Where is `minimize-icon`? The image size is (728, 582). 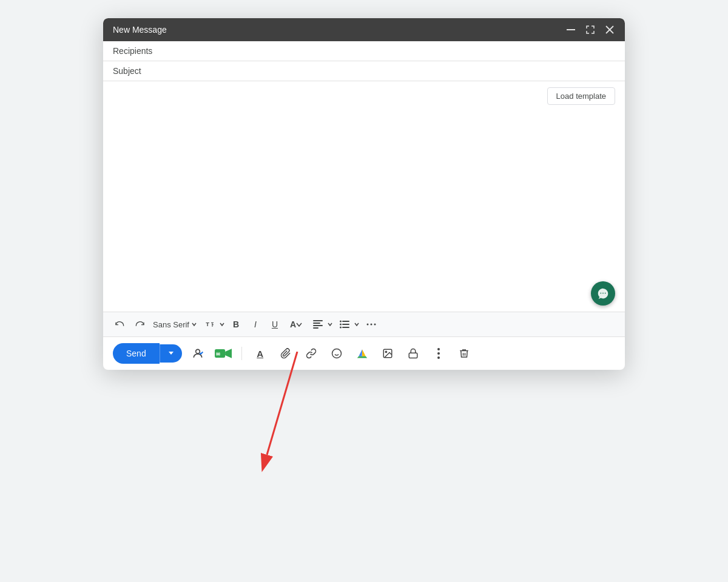 minimize-icon is located at coordinates (571, 30).